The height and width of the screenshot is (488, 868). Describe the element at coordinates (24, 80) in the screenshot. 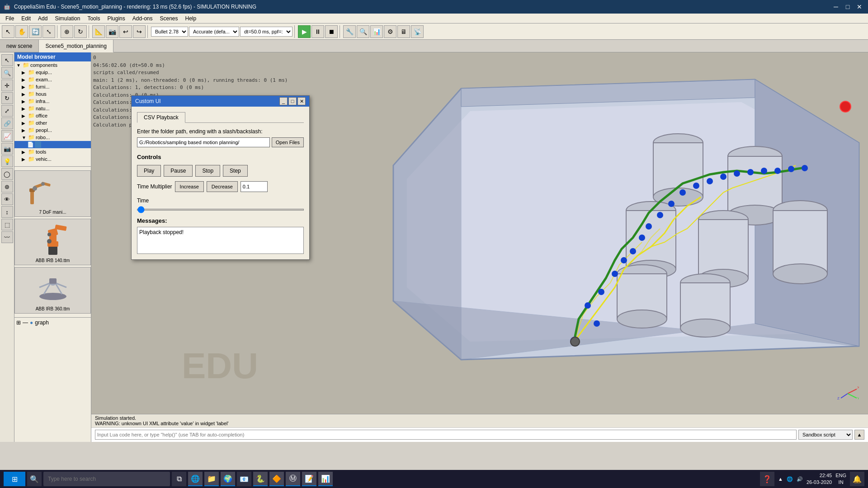

I see `toggle-exam: ▶` at that location.